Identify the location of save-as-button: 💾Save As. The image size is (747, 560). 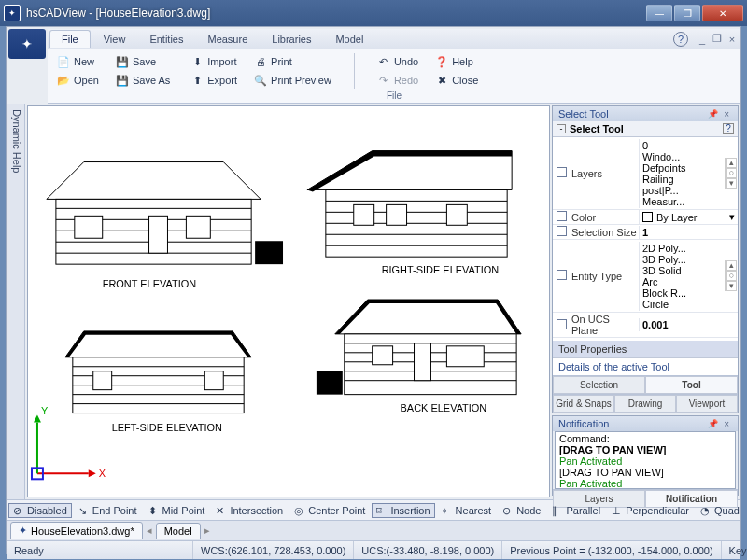
(143, 80).